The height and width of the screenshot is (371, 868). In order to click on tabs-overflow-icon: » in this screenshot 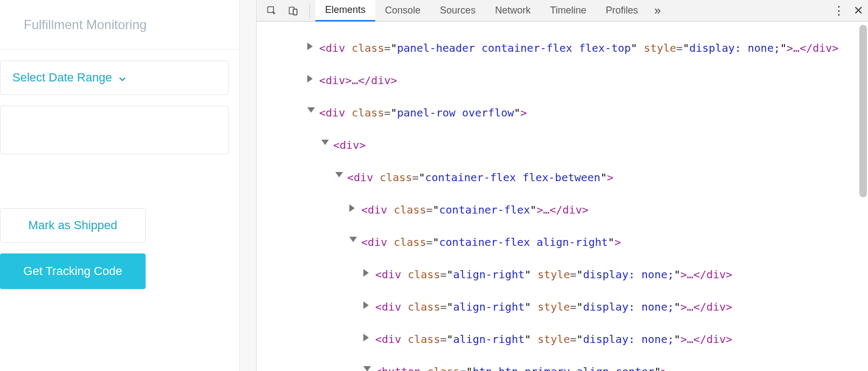, I will do `click(658, 11)`.